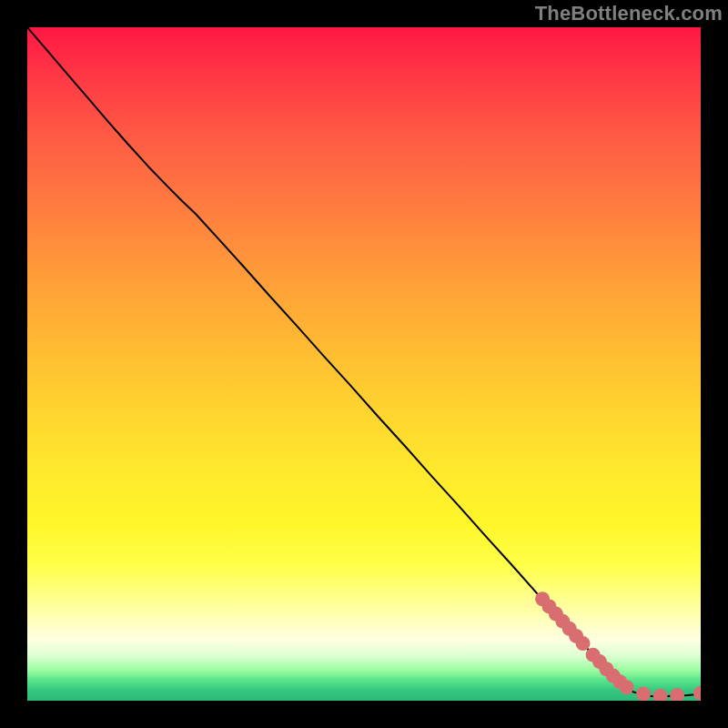  What do you see at coordinates (629, 14) in the screenshot?
I see `watermark-text: TheBottleneck.com` at bounding box center [629, 14].